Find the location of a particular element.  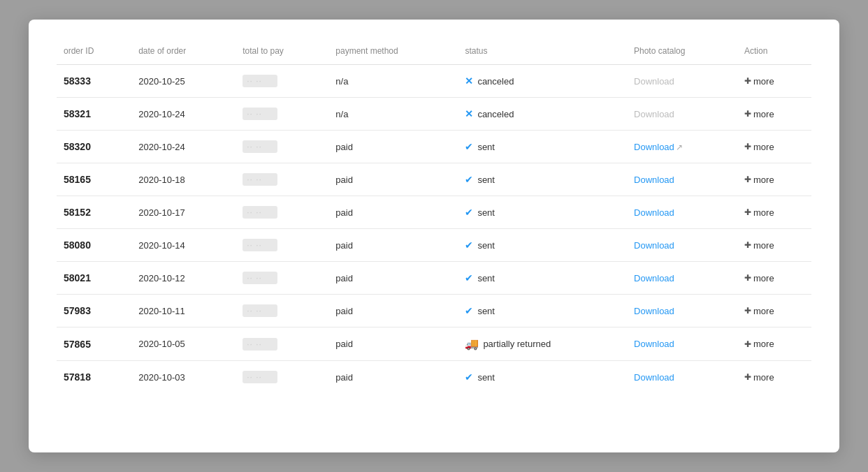

table-header-row: order ID date of order total to pay paym… is located at coordinates (434, 53).